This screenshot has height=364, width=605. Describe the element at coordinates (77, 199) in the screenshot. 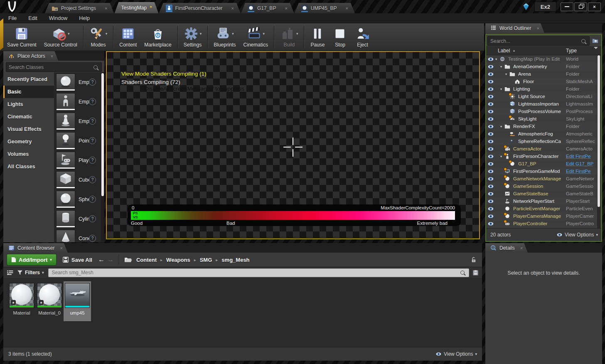

I see `place-item-sphe-6: Sphe?` at that location.